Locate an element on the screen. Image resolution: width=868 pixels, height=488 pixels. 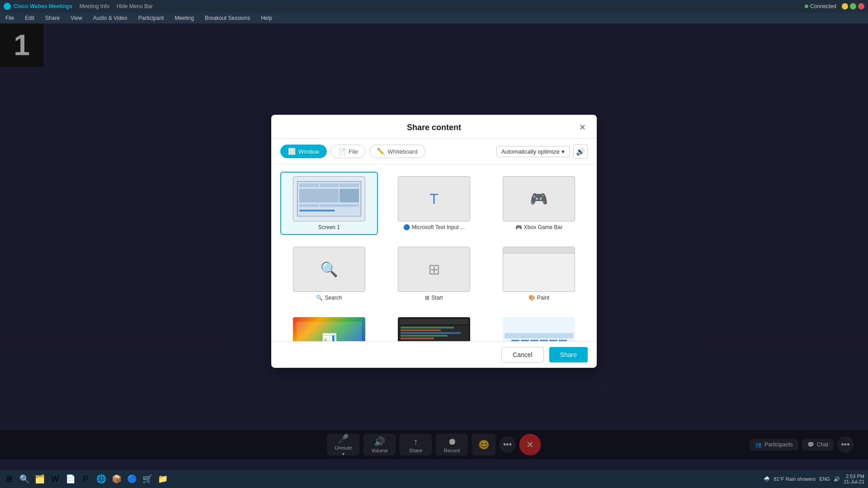
share-button: Share is located at coordinates (569, 355).